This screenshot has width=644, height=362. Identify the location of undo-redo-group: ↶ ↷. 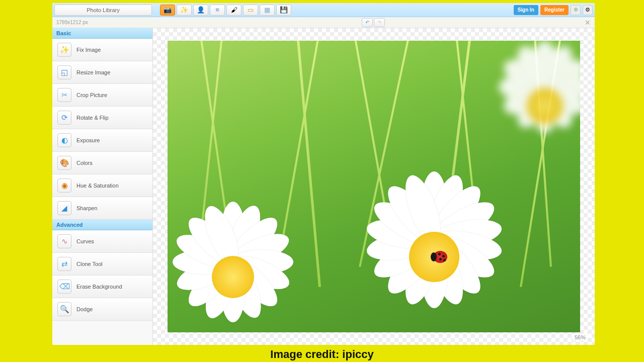
(373, 23).